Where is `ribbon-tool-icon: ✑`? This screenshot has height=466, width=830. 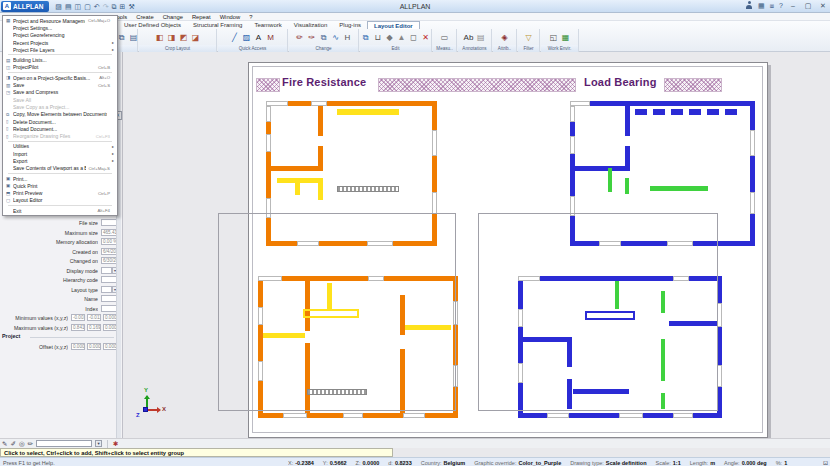 ribbon-tool-icon: ✑ is located at coordinates (312, 38).